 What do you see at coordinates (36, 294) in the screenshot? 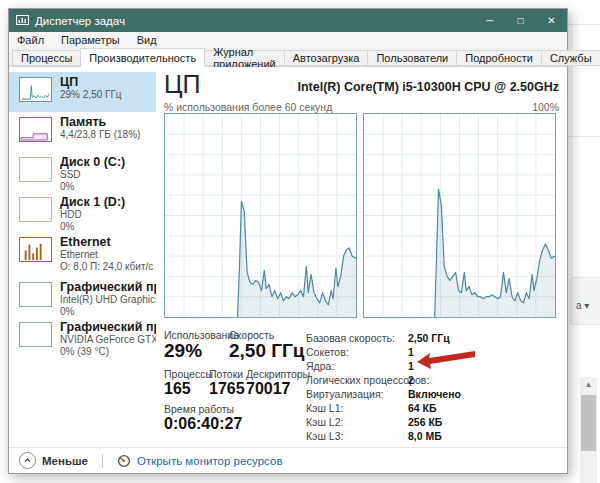
I see `gpu0-mini-chart` at bounding box center [36, 294].